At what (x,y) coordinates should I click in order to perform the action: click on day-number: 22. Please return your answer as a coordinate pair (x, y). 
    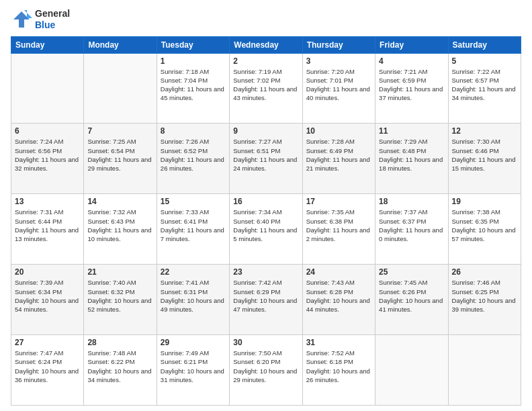
    Looking at the image, I should click on (193, 272).